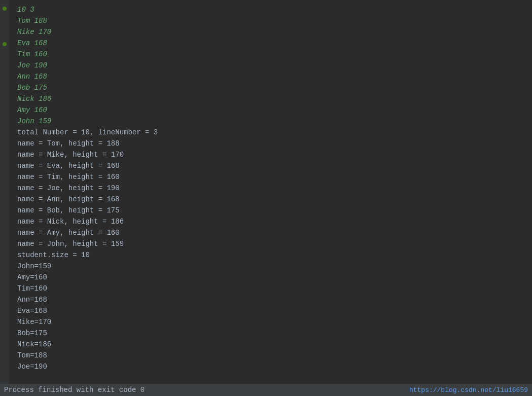 The height and width of the screenshot is (396, 532). What do you see at coordinates (271, 77) in the screenshot?
I see `output-line-green-7: Ann 168` at bounding box center [271, 77].